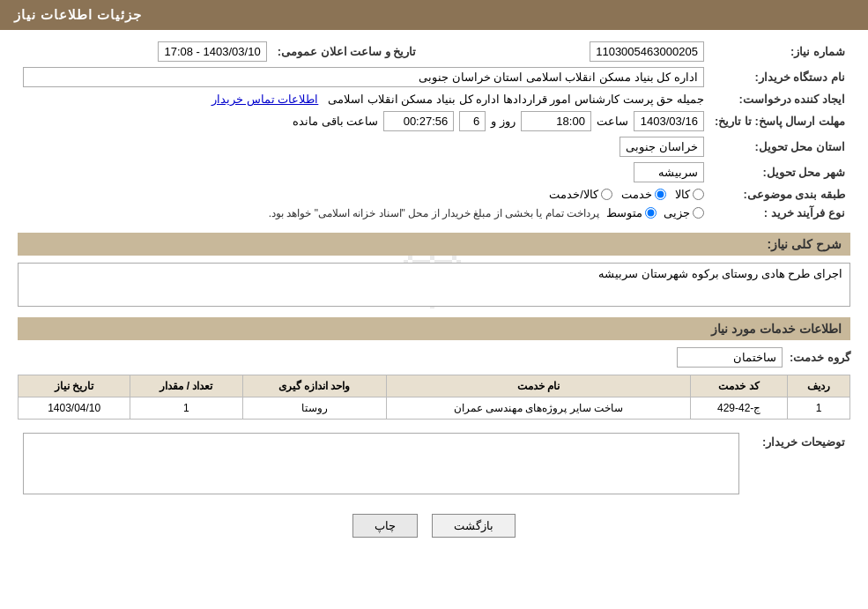 The width and height of the screenshot is (868, 609). I want to click on shahr-label: شهر محل تحویل:, so click(780, 173).